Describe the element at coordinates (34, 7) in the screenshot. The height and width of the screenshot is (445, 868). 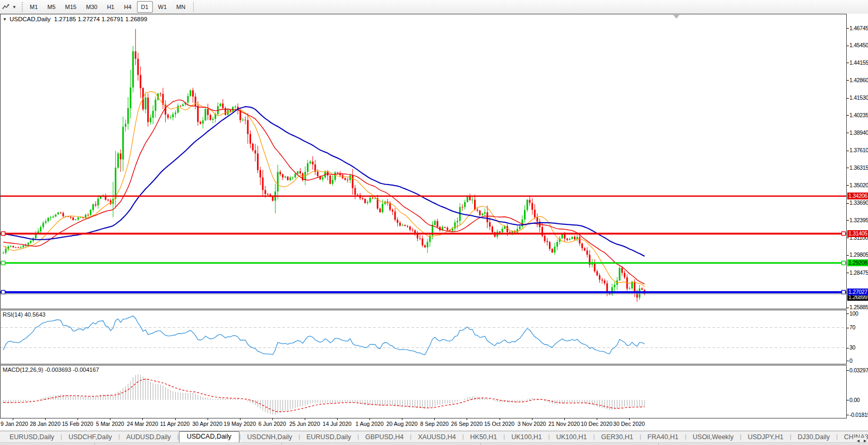
I see `timeframe-button-m1: M1` at that location.